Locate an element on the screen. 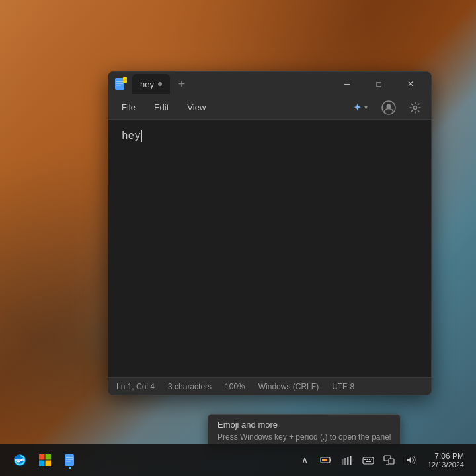 The width and height of the screenshot is (476, 476). edit-menu: Edit is located at coordinates (161, 107).